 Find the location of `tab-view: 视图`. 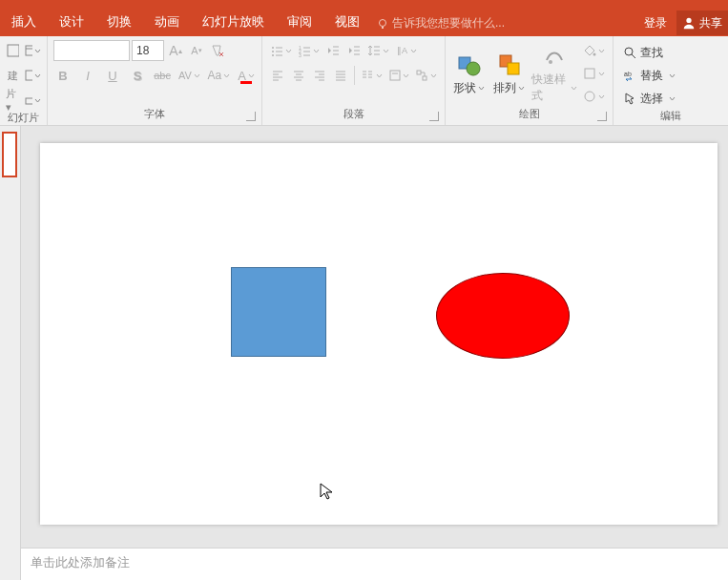

tab-view: 视图 is located at coordinates (347, 23).